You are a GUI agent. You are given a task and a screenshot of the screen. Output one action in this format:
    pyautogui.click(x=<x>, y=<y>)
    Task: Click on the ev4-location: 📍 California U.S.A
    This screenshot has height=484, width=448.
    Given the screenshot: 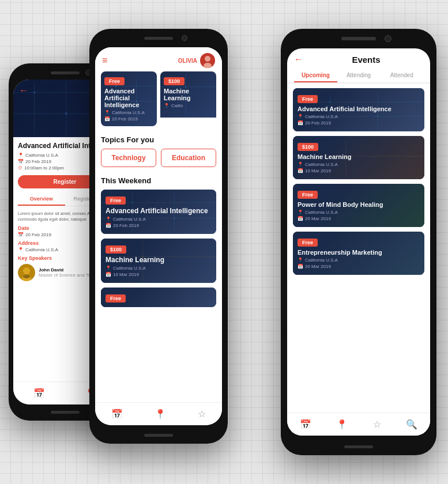 What is the action you would take?
    pyautogui.click(x=359, y=260)
    